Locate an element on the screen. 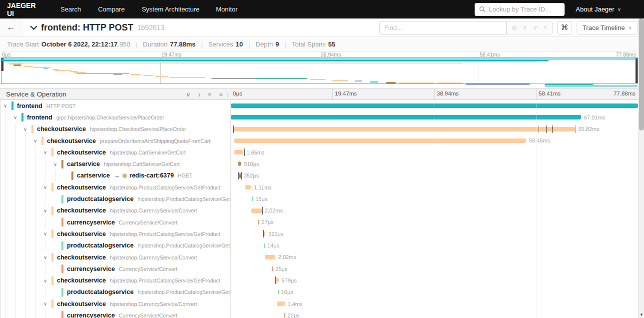 The image size is (644, 318). collapse-all-icon: » is located at coordinates (210, 94).